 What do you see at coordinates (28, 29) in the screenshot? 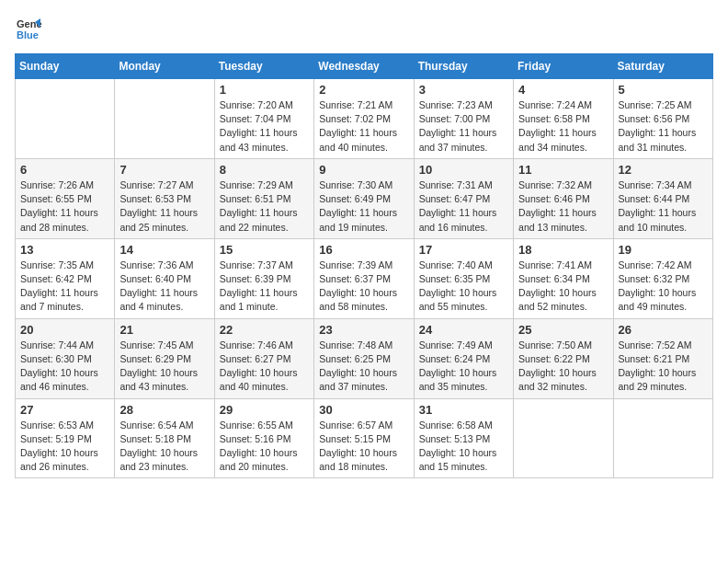
I see `logo: General Blue` at bounding box center [28, 29].